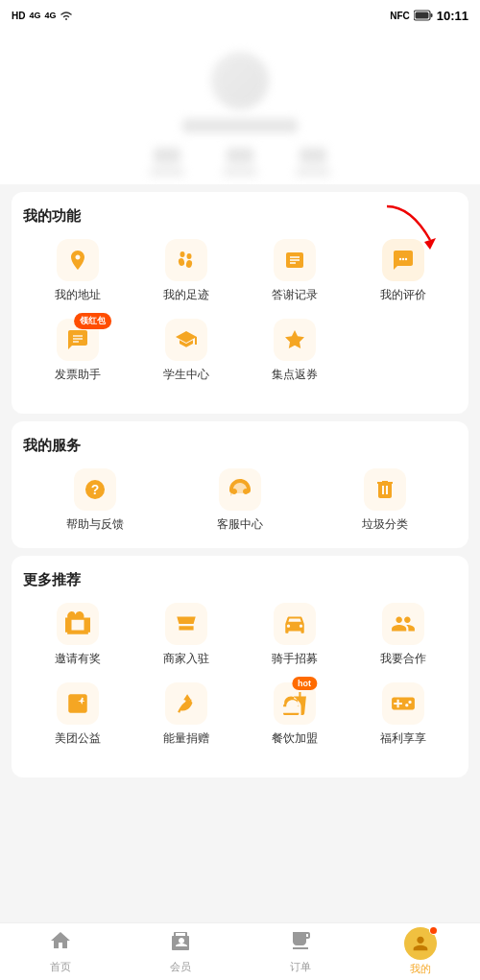 Image resolution: width=480 pixels, height=980 pixels. I want to click on points-icon, so click(295, 340).